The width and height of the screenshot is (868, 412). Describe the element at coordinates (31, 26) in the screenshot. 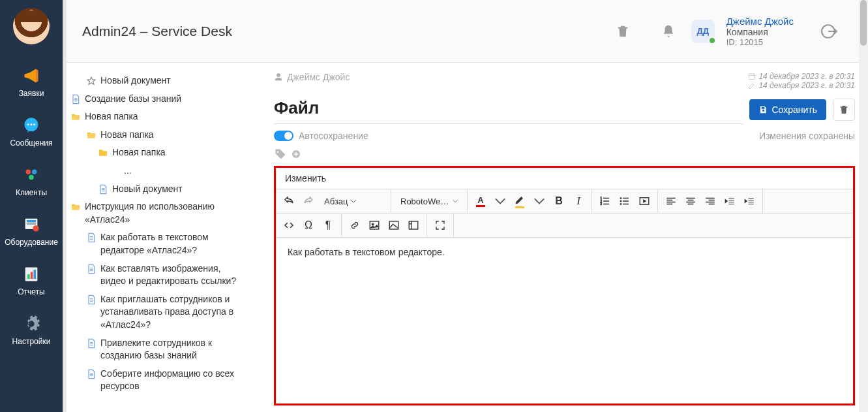

I see `avatar` at that location.